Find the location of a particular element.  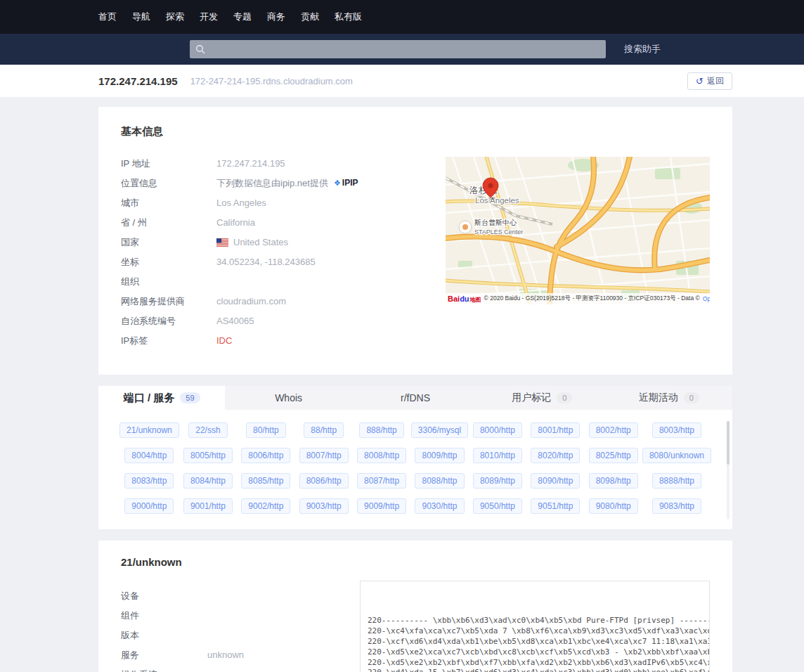

port-chip: 9003/http is located at coordinates (324, 506).